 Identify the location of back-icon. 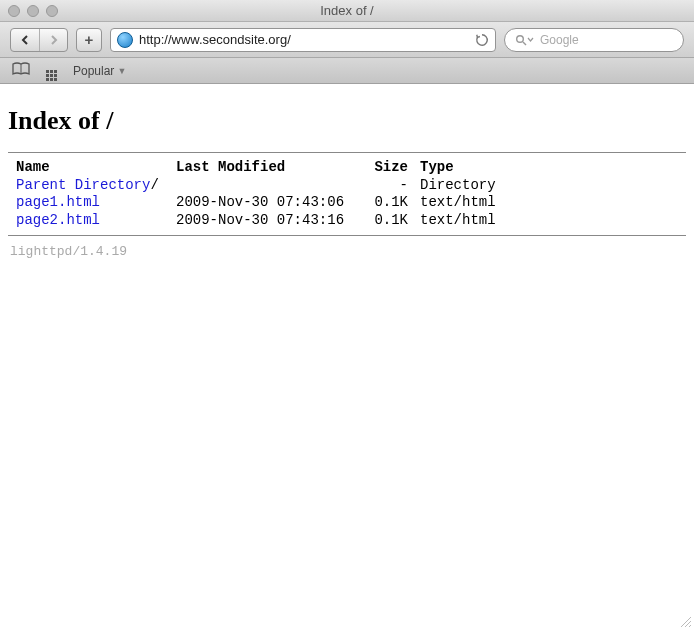
(25, 40).